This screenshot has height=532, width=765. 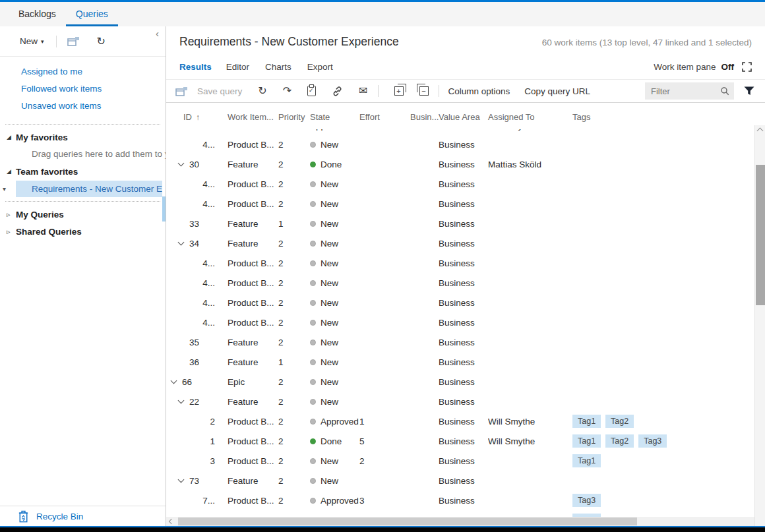 What do you see at coordinates (760, 235) in the screenshot?
I see `vertical-scrollbar-thumb` at bounding box center [760, 235].